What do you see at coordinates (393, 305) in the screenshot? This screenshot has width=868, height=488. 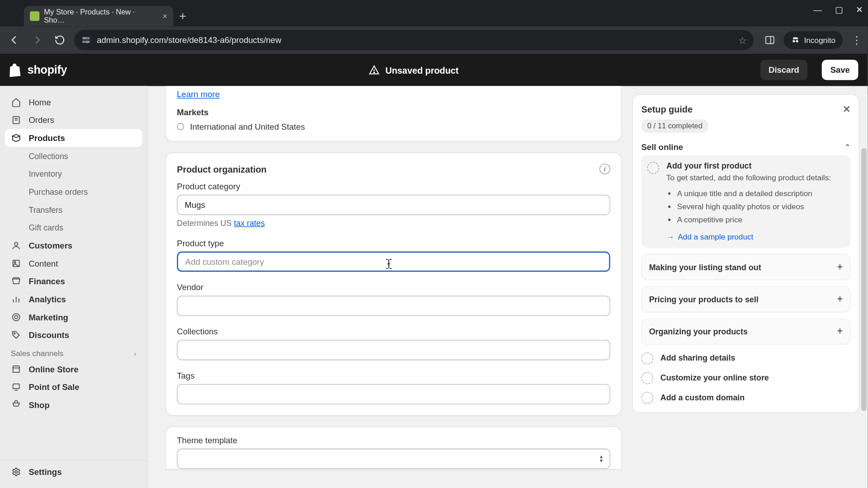 I see `vendor-input` at bounding box center [393, 305].